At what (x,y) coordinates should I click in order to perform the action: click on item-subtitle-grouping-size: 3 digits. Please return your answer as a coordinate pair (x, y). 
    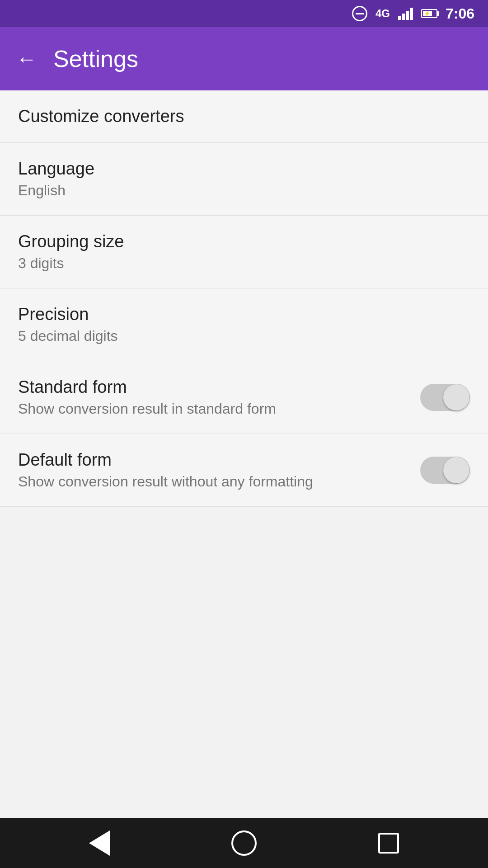
    Looking at the image, I should click on (244, 263).